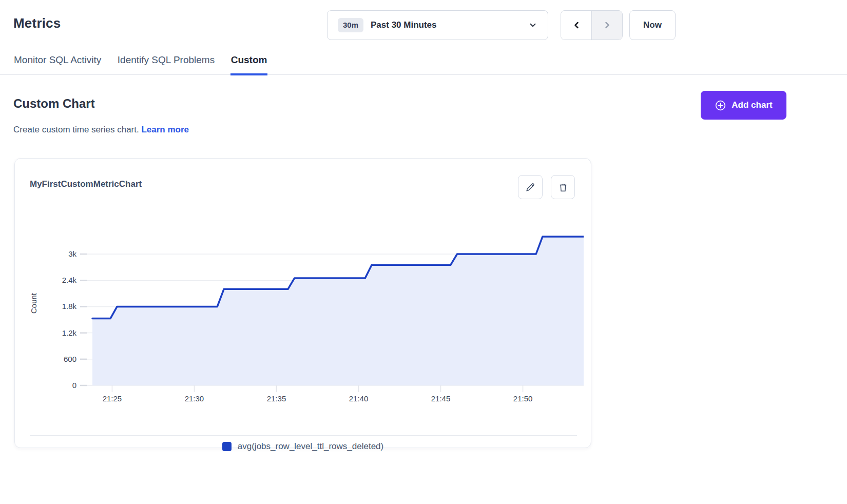 This screenshot has height=504, width=847. I want to click on svg-text: 0, so click(74, 385).